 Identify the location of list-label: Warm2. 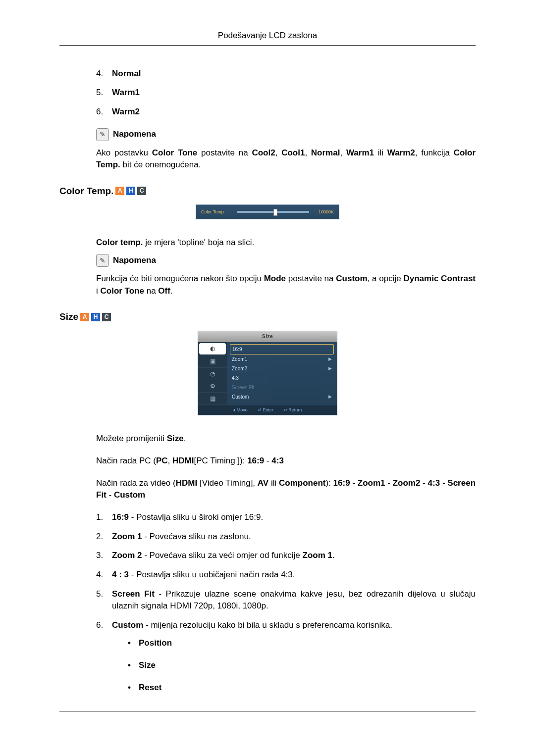
(126, 112).